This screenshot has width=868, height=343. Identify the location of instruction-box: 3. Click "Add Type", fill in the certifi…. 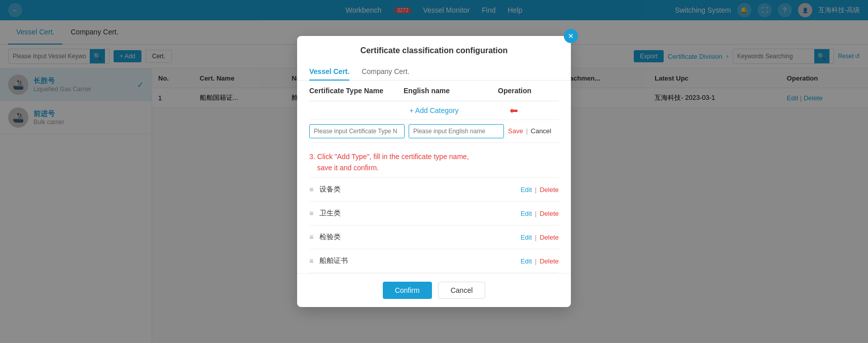
(434, 161).